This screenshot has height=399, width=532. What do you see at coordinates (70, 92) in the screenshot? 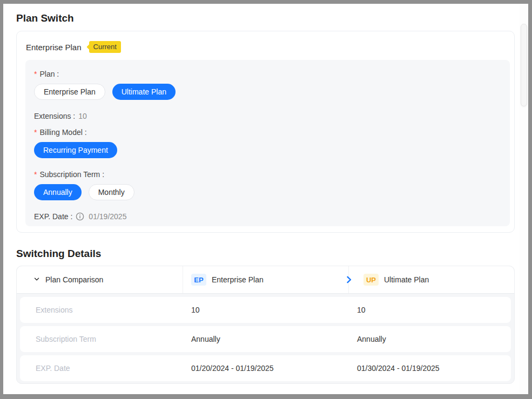
I see `plan-option-enterprise: Enterprise Plan` at bounding box center [70, 92].